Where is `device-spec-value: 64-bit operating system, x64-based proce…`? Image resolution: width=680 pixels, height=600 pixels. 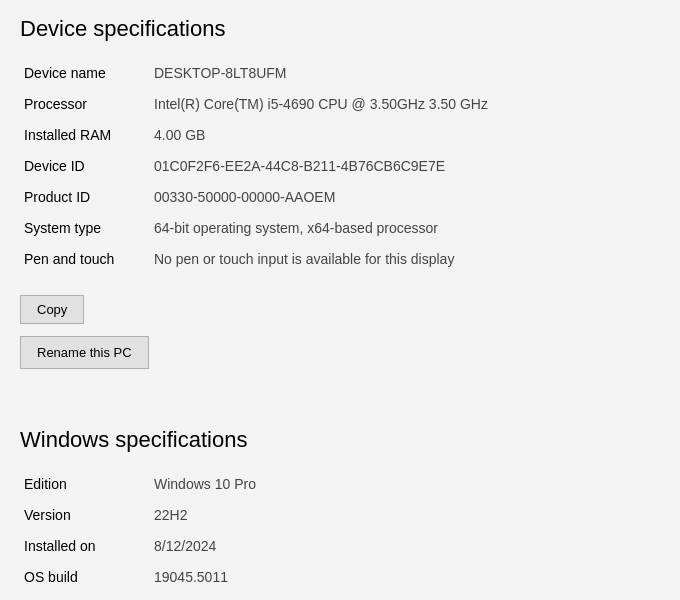
device-spec-value: 64-bit operating system, x64-based proce… is located at coordinates (405, 228).